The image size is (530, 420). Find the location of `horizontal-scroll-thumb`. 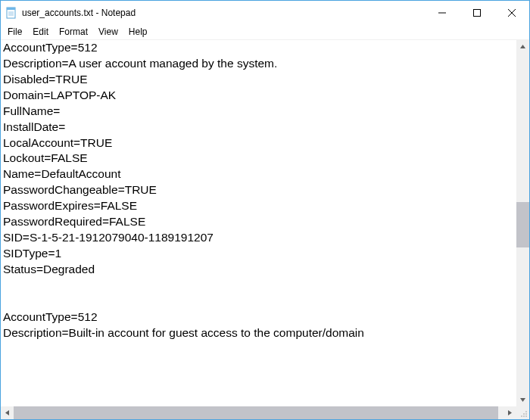

horizontal-scroll-thumb is located at coordinates (256, 413).